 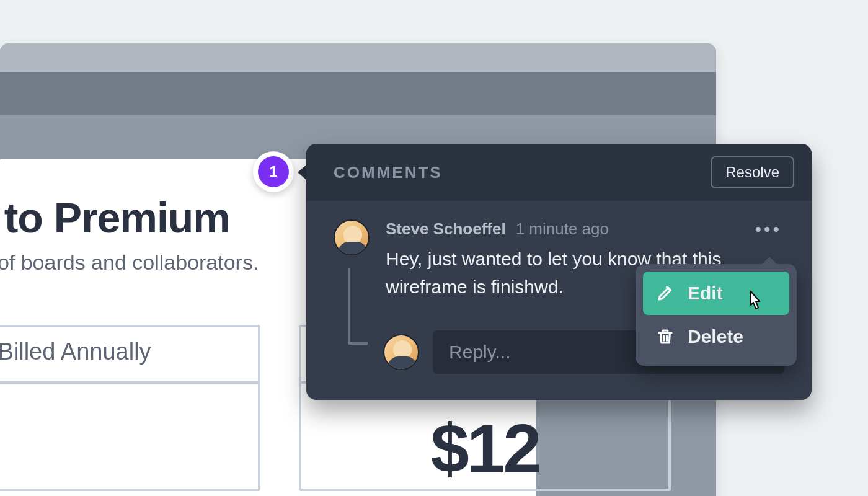 What do you see at coordinates (273, 172) in the screenshot?
I see `comment-count-badge: 1` at bounding box center [273, 172].